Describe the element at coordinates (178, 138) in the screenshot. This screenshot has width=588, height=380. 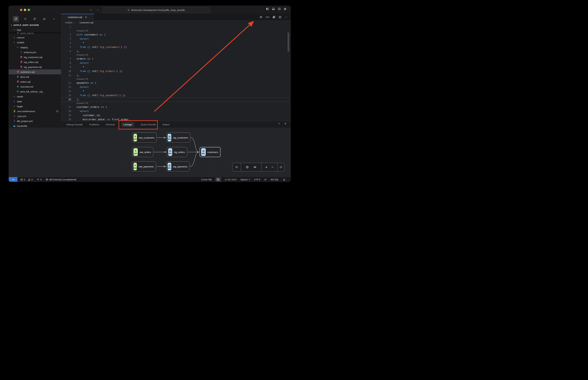
I see `lineage-node-stg_customers: MDLstg_customers` at that location.